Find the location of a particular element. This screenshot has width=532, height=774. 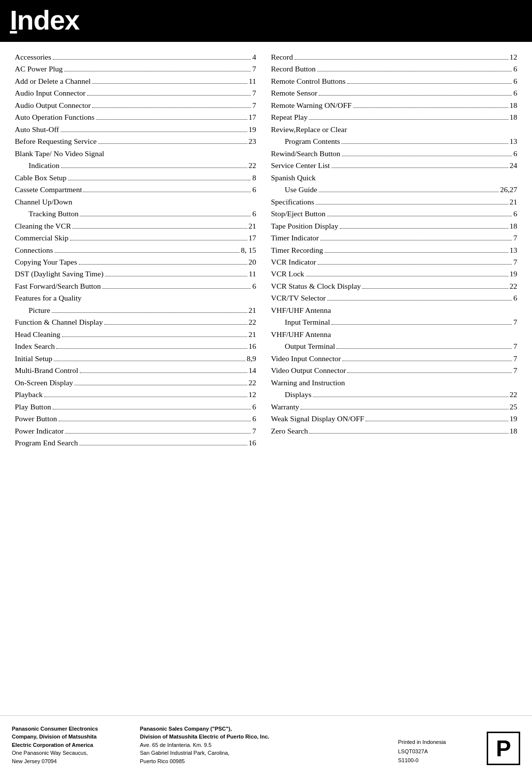

footer: Panasonic Consumer ElectronicsCompany, D… is located at coordinates (266, 745).